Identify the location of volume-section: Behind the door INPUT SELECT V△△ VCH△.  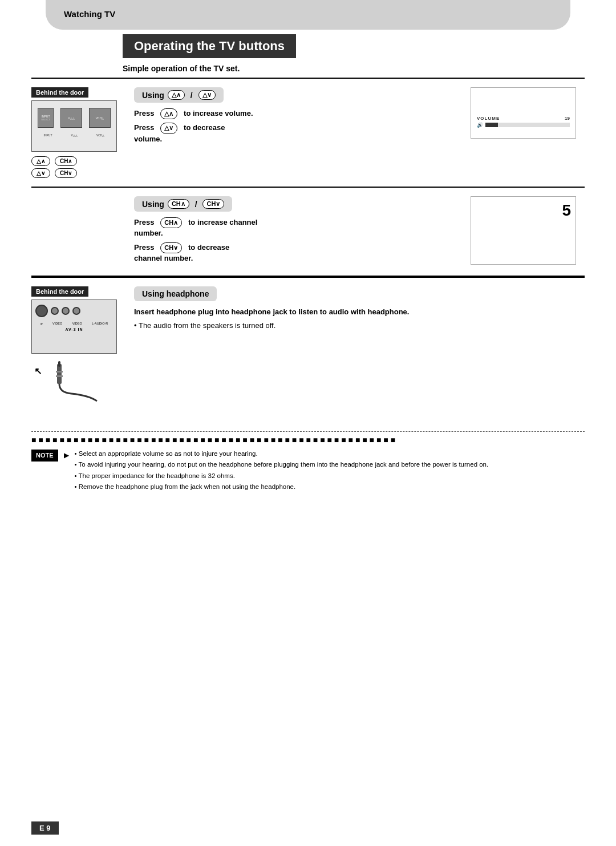
(308, 132).